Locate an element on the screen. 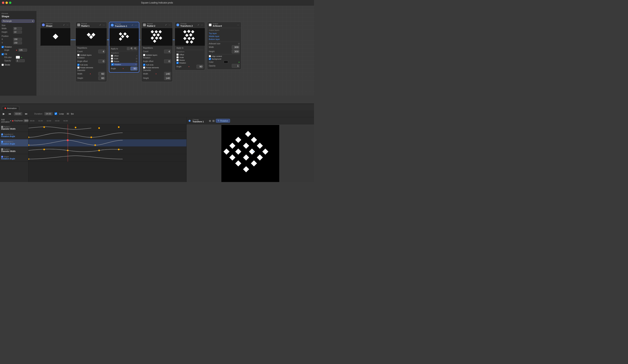 This screenshot has height=364, width=628. skip-back-button: ⏮ is located at coordinates (10, 114).